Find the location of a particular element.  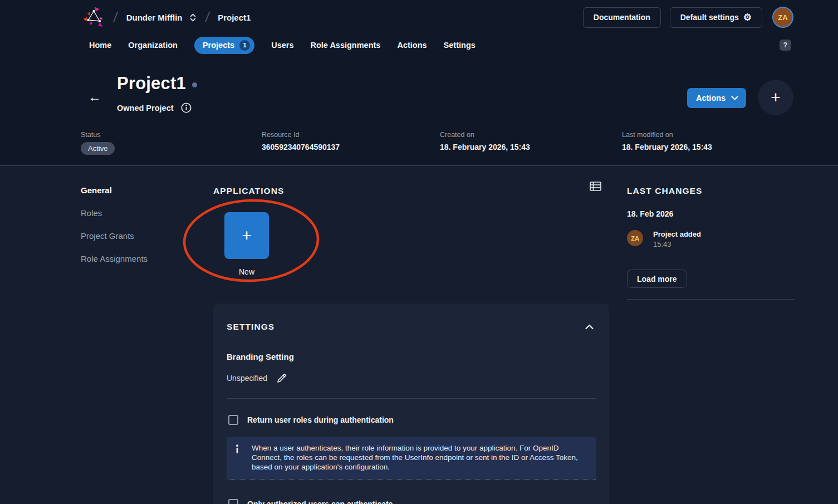

gear-icon: ⚙ is located at coordinates (747, 18).